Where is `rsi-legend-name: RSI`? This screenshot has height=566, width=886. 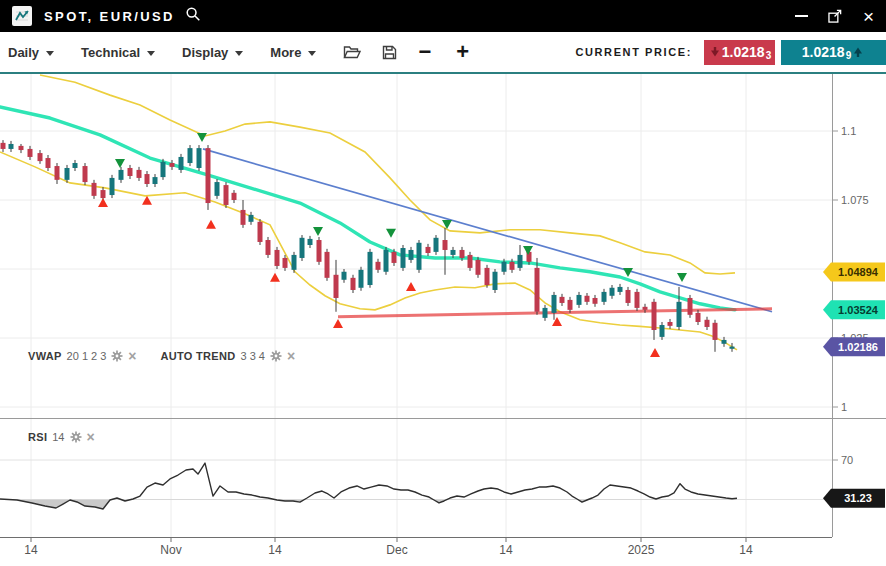
rsi-legend-name: RSI is located at coordinates (38, 437).